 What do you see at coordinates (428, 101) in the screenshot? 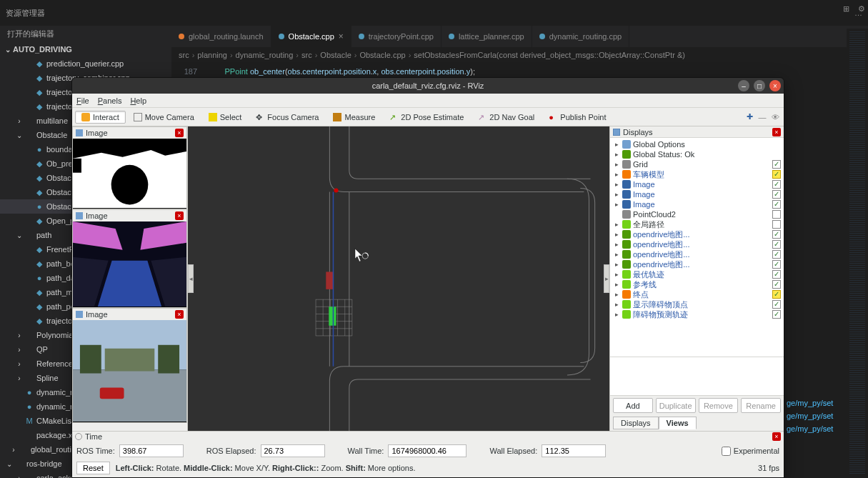
I see `rviz-menu-bar: File Panels Help` at bounding box center [428, 101].